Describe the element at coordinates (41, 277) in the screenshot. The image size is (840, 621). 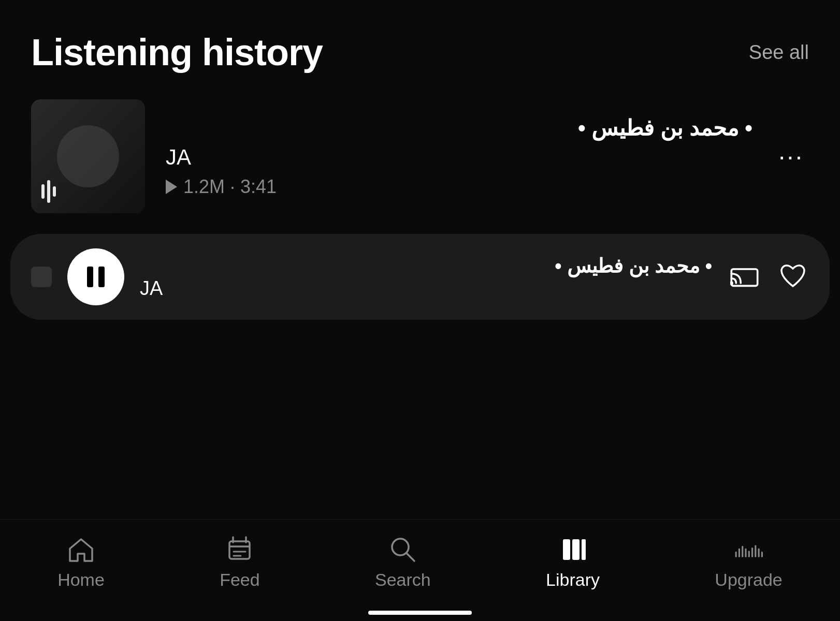
I see `partial-album-art` at that location.